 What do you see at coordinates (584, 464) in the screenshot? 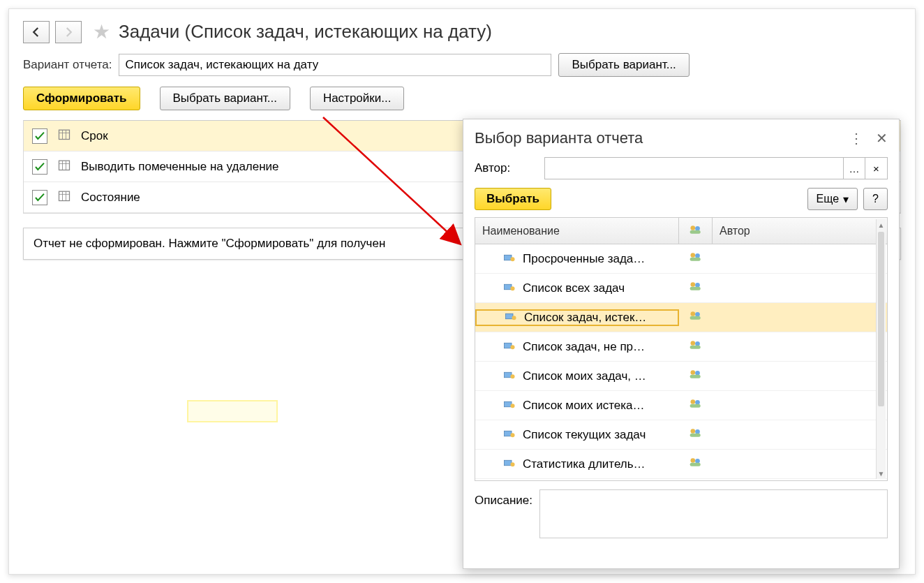
I see `row-label: Статистика длитель…` at bounding box center [584, 464].